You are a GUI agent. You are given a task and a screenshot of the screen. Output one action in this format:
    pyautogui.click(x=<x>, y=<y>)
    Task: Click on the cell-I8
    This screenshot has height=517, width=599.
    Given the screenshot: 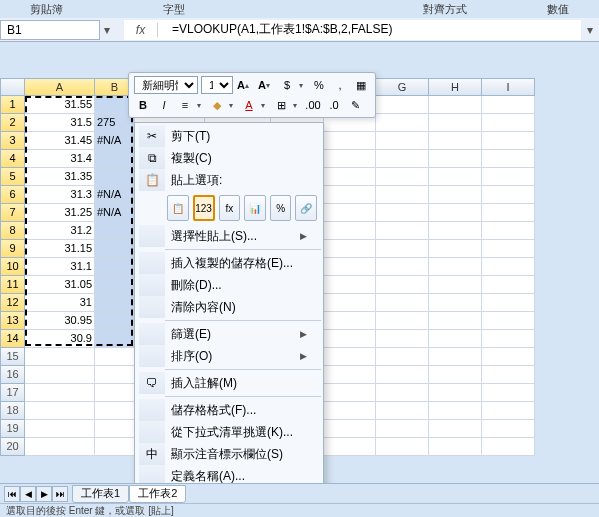 What is the action you would take?
    pyautogui.click(x=508, y=231)
    